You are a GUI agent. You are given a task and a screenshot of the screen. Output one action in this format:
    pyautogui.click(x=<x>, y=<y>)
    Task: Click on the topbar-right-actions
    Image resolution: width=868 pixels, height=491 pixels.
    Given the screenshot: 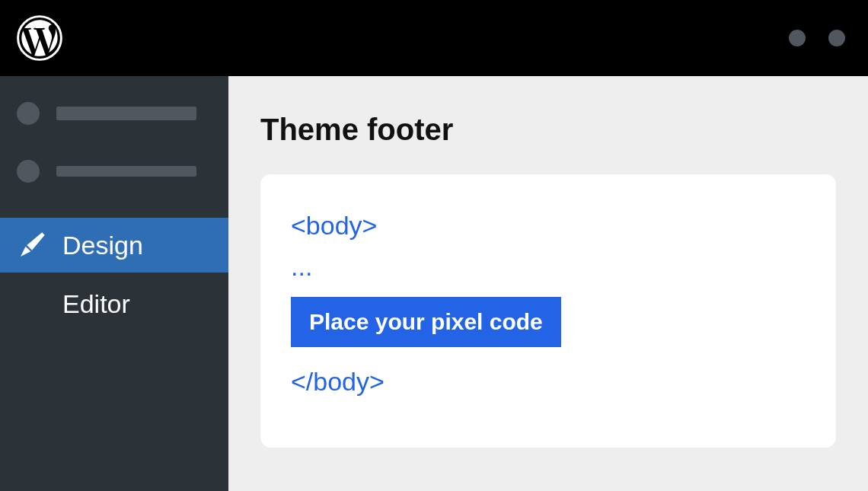 What is the action you would take?
    pyautogui.click(x=817, y=38)
    